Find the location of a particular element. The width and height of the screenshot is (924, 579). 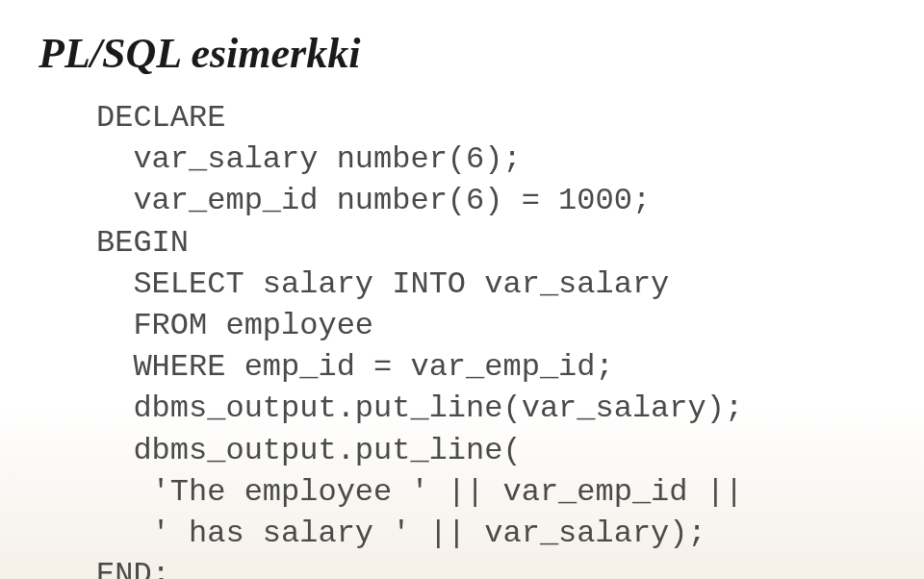

code-line: dbms_output.put_line( is located at coordinates (309, 450).